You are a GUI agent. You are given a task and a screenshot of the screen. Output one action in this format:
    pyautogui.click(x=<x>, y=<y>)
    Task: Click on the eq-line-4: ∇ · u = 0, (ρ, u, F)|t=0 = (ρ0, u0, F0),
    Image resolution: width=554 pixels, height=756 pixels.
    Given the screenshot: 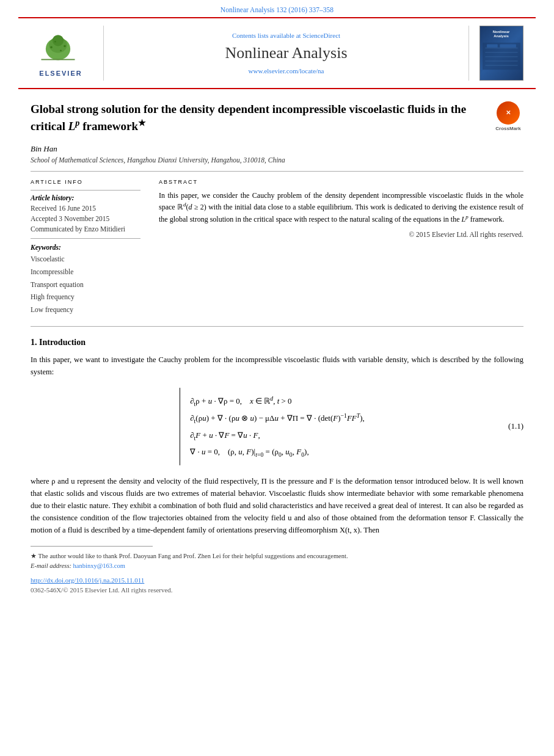 What is the action you would take?
    pyautogui.click(x=277, y=452)
    